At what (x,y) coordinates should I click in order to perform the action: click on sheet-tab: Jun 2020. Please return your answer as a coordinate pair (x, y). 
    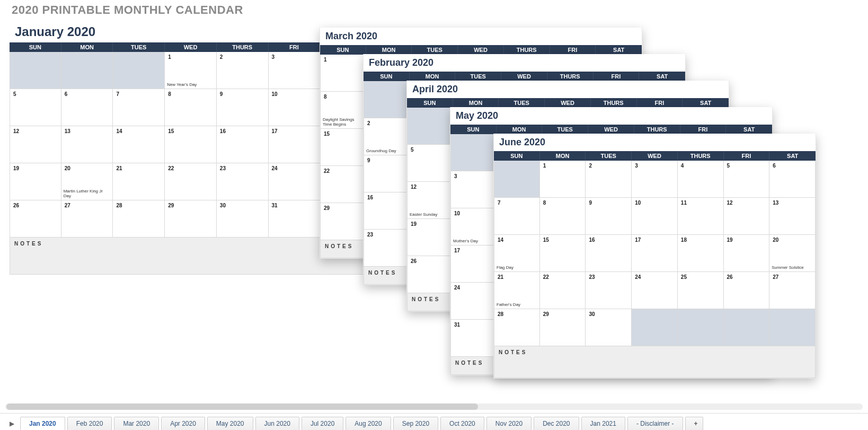
    Looking at the image, I should click on (278, 423).